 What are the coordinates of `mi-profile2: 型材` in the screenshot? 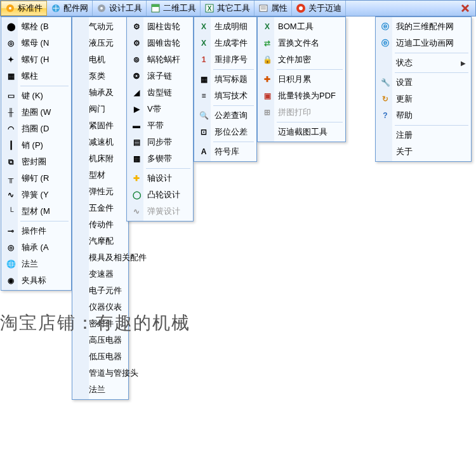 It's located at (100, 175).